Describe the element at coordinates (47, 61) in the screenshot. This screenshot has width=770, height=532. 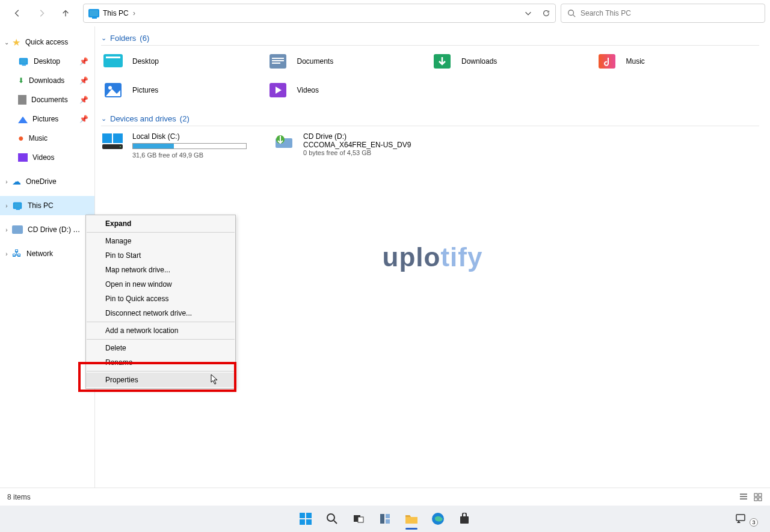
I see `sidebar-item-desktop: Desktop 📌` at that location.